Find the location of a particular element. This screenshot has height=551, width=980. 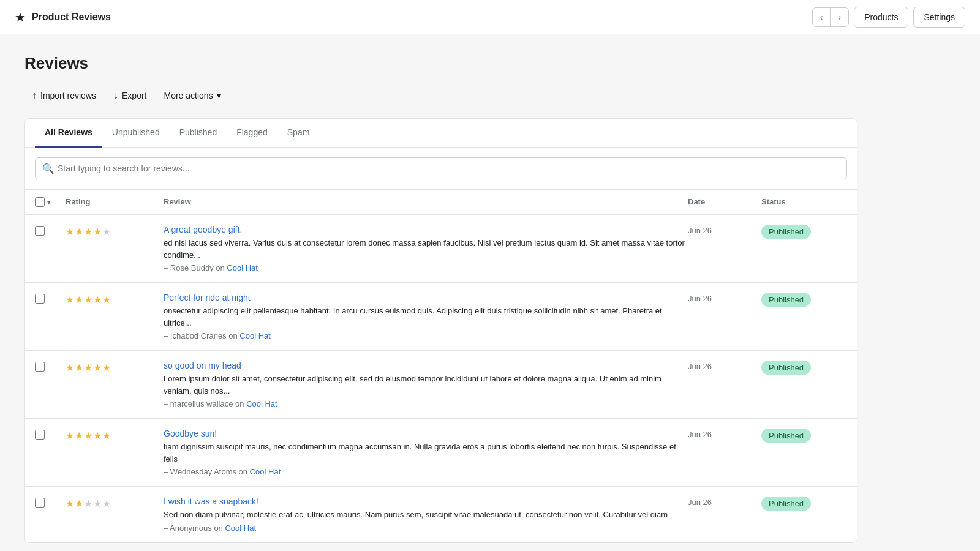

status-header: Status is located at coordinates (804, 202).